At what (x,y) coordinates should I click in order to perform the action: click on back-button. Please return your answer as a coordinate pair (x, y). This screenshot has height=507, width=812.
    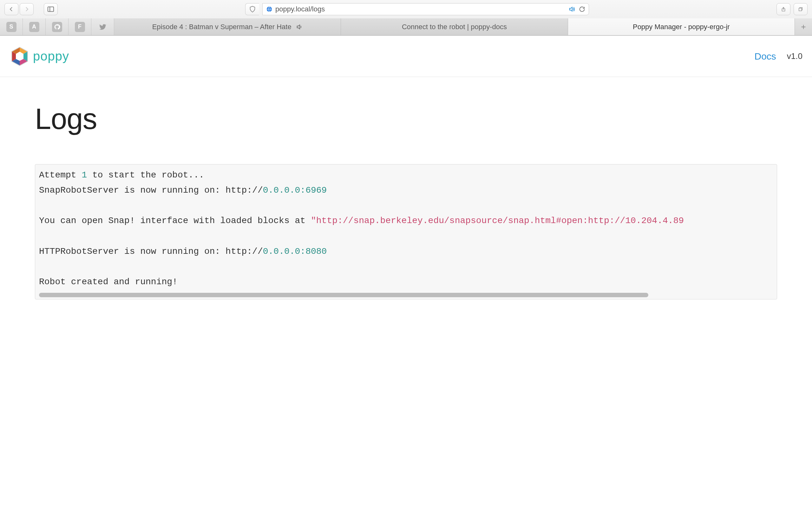
    Looking at the image, I should click on (11, 9).